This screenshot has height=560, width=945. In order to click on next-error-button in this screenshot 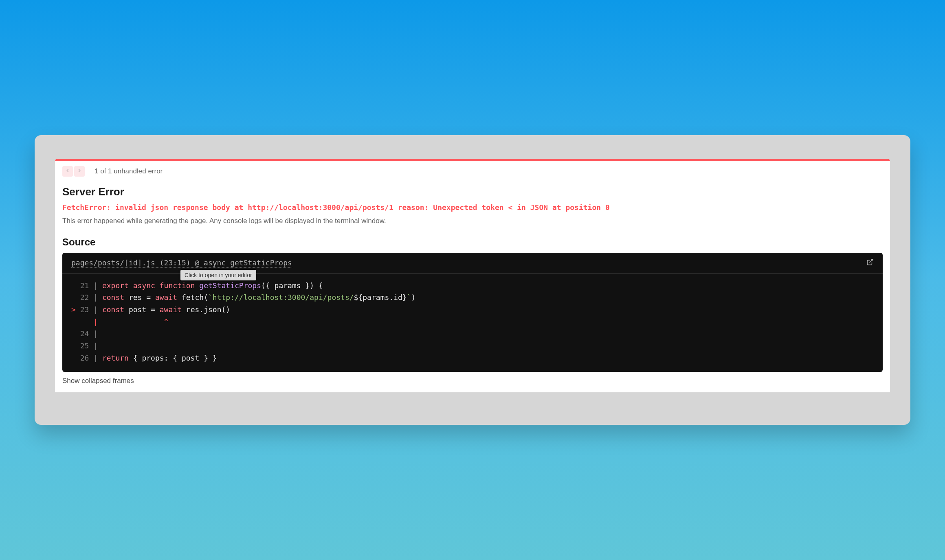, I will do `click(79, 171)`.